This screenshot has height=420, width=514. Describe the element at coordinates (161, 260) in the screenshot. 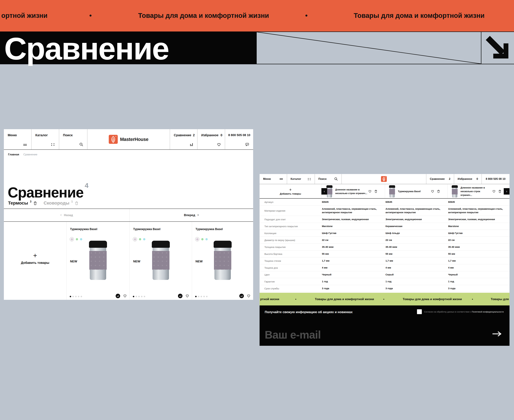

I see `product-image` at that location.